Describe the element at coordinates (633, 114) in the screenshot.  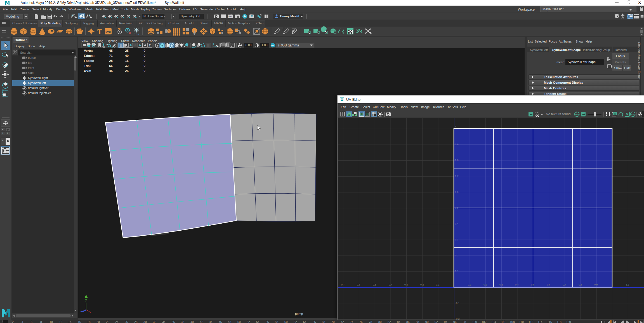
I see `svg-text: PSD` at that location.